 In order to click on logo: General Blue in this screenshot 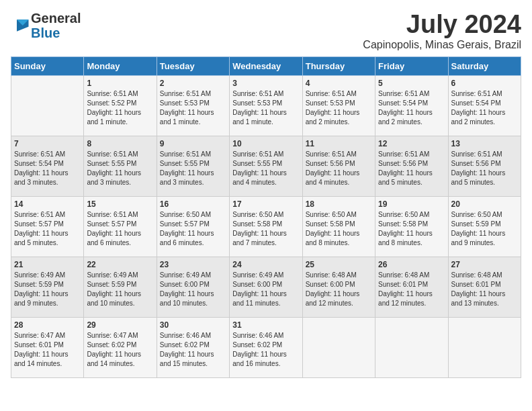, I will do `click(46, 26)`.